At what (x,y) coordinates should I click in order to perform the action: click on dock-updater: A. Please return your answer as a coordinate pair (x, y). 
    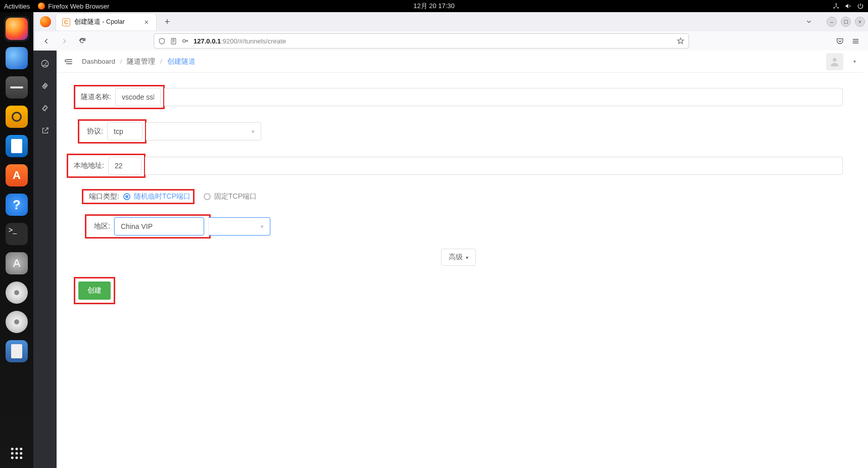
    Looking at the image, I should click on (17, 263).